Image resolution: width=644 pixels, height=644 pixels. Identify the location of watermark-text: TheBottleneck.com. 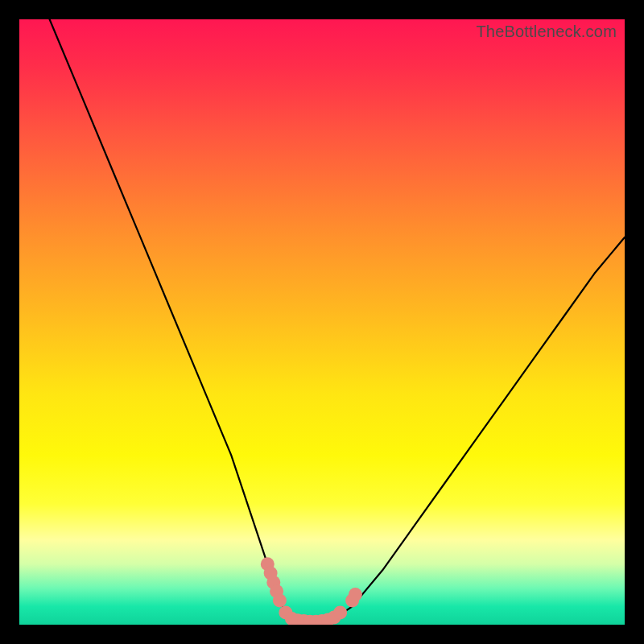
(546, 32).